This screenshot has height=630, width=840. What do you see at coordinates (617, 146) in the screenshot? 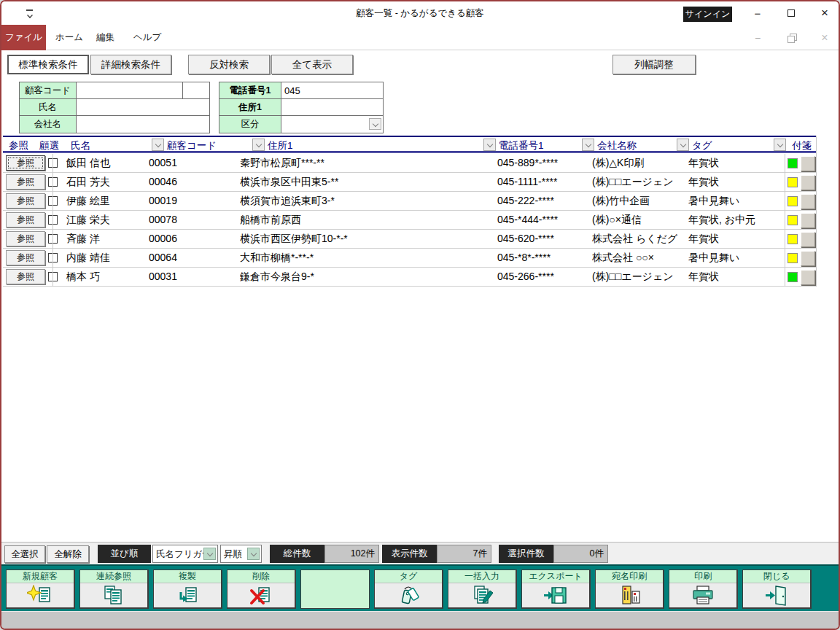
I see `col-company: 会社名称` at bounding box center [617, 146].